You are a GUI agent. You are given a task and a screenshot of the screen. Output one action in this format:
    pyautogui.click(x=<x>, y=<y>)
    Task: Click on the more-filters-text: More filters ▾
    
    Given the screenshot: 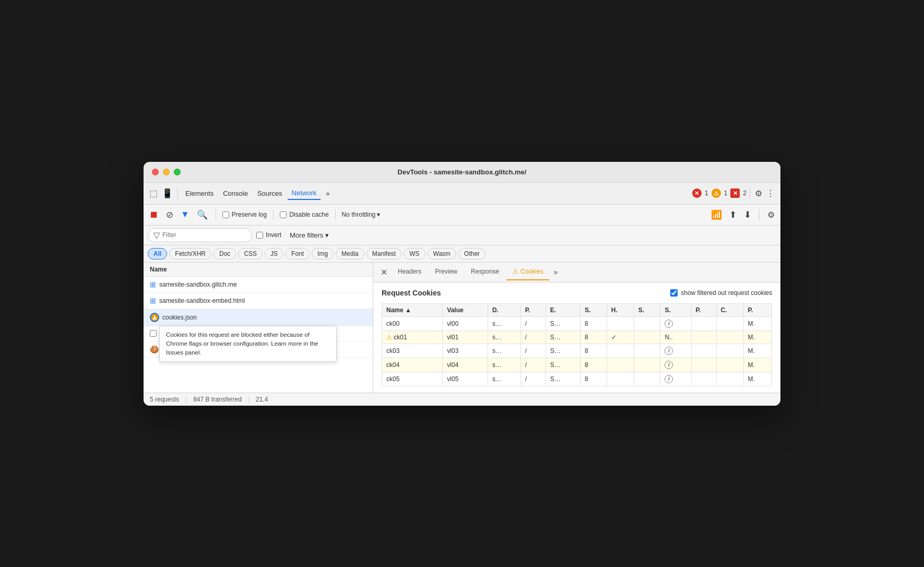 What is the action you would take?
    pyautogui.click(x=309, y=235)
    